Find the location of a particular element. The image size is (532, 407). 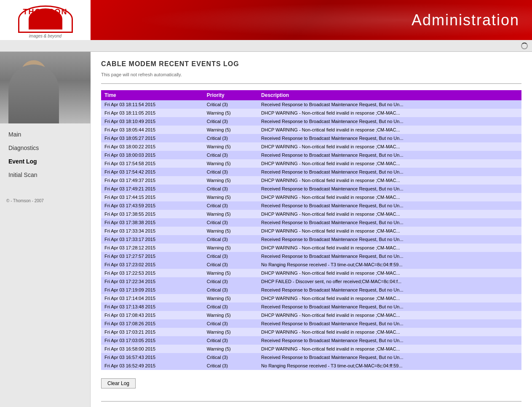

table-row: Fri Apr 03 16:52:49 2015Critical (3)No R… is located at coordinates (311, 366).